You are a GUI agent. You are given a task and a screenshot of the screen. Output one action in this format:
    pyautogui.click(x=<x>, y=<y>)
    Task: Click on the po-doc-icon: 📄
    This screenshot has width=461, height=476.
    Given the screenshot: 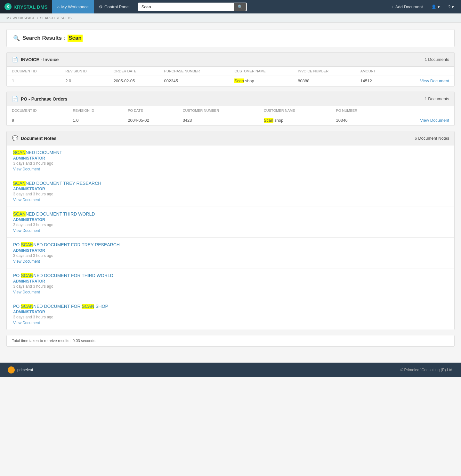 What is the action you would take?
    pyautogui.click(x=15, y=99)
    